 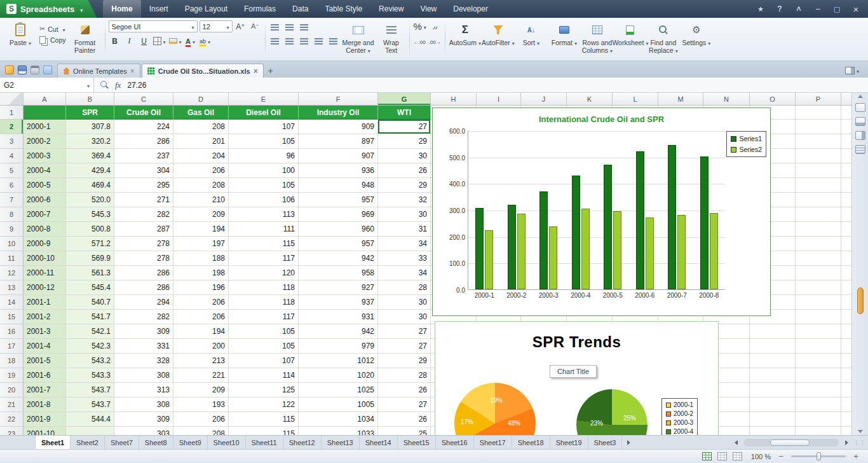 I want to click on cell-F13: 927, so click(x=338, y=287).